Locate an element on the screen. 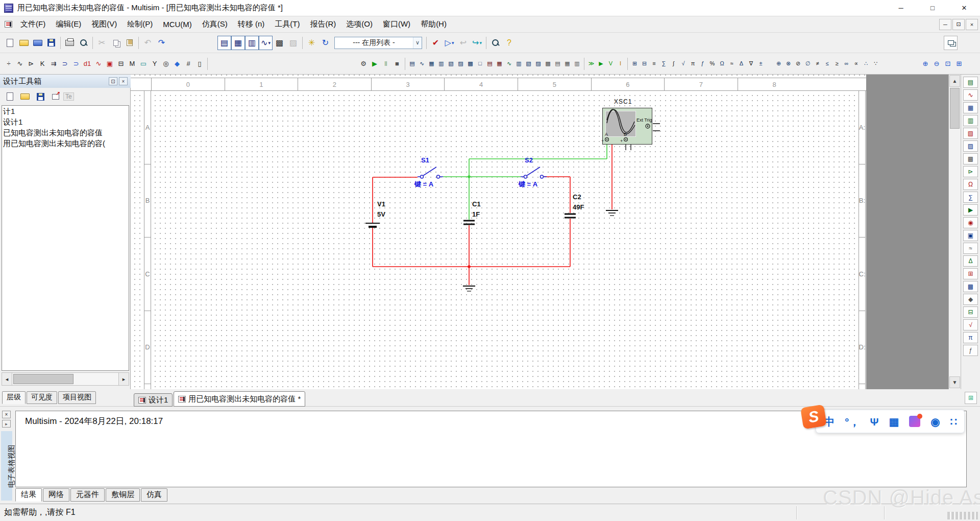 The width and height of the screenshot is (980, 521). oscilloscope-refdes: XSC1 is located at coordinates (623, 102).